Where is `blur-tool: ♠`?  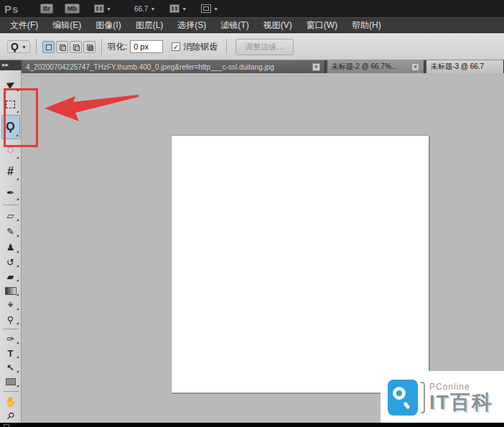
blur-tool: ♠ is located at coordinates (11, 305).